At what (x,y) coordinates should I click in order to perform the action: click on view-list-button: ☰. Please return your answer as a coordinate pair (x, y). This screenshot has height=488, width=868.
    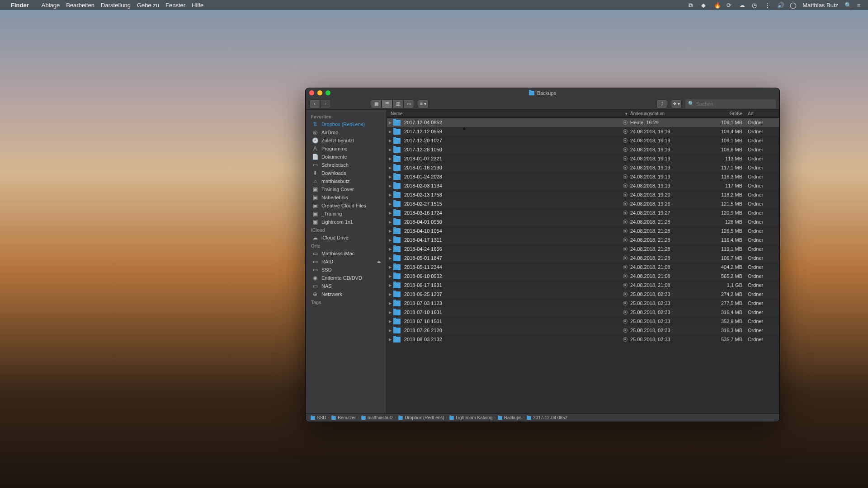
    Looking at the image, I should click on (387, 104).